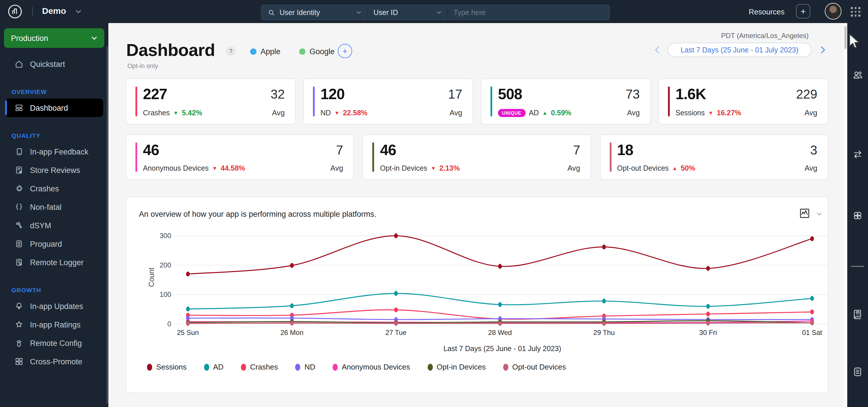  I want to click on card-value: 120, so click(333, 94).